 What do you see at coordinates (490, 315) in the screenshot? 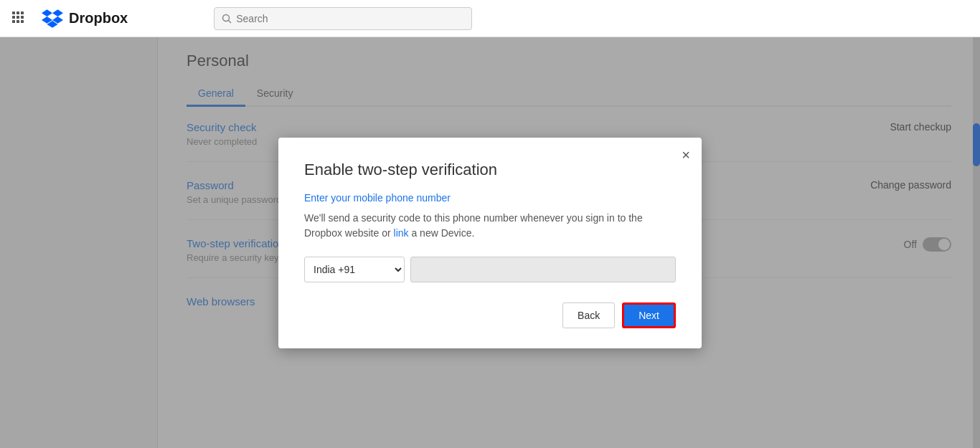
I see `modal-buttons: Back Next` at bounding box center [490, 315].